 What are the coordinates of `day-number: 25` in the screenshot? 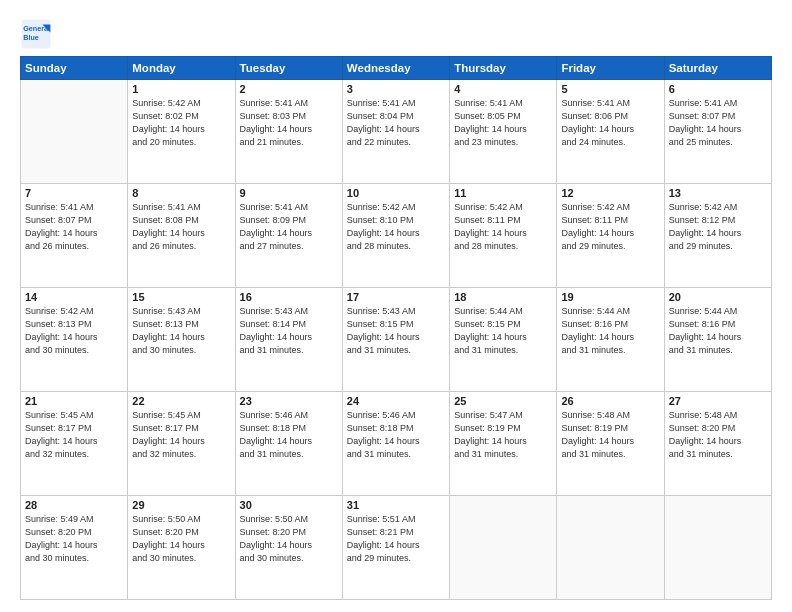 It's located at (503, 401).